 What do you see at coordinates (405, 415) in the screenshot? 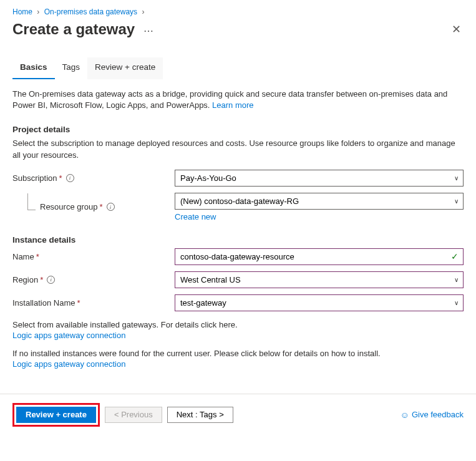
I see `feedback-icon: ☺` at bounding box center [405, 415].